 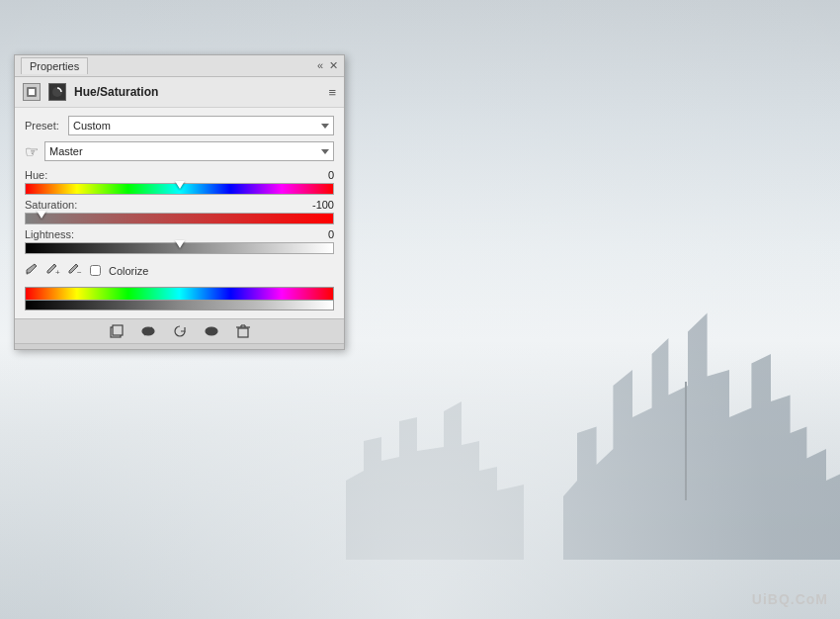 What do you see at coordinates (328, 65) in the screenshot?
I see `panel-titlebar-icons: « ✕` at bounding box center [328, 65].